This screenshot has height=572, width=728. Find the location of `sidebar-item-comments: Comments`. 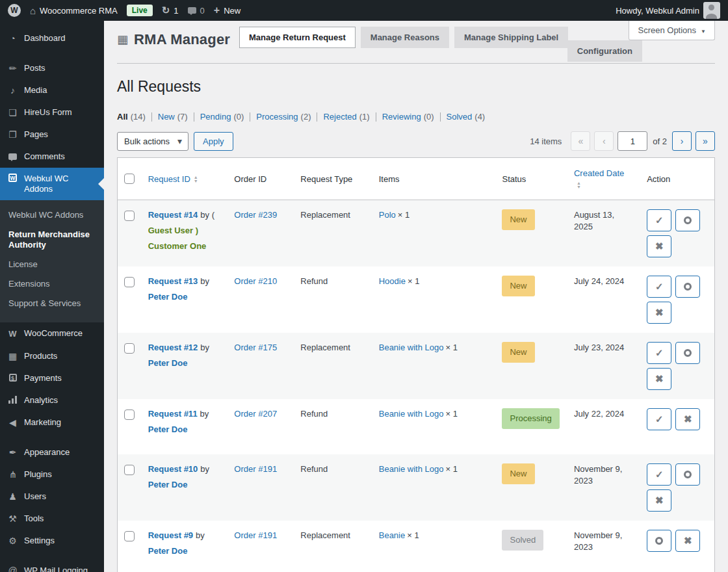

sidebar-item-comments: Comments is located at coordinates (52, 157).